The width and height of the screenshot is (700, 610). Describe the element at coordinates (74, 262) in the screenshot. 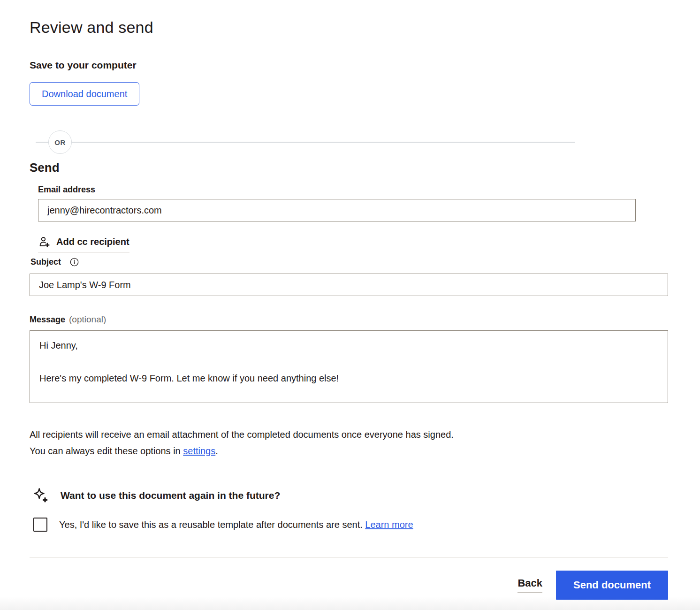

I see `info-icon` at that location.